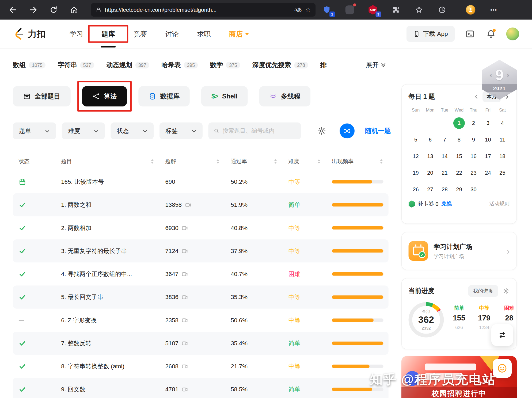 This screenshot has height=398, width=532. Describe the element at coordinates (201, 274) in the screenshot. I see `table-row: 4. 寻找两个正序数组的中... 3647 40.7% 困难` at that location.